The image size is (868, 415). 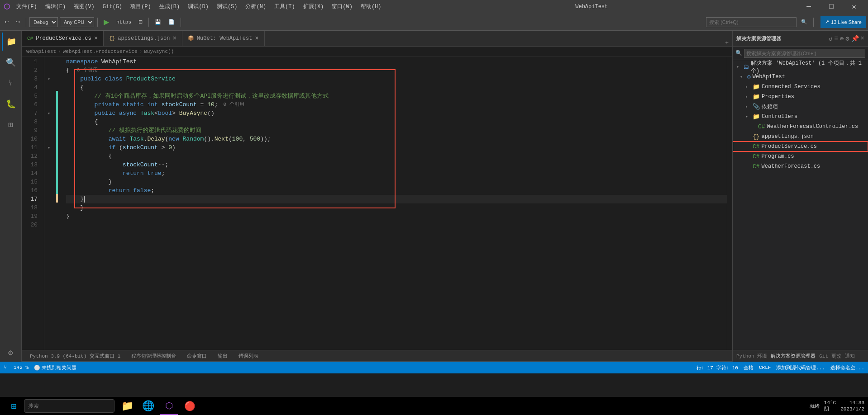 What do you see at coordinates (169, 406) in the screenshot?
I see `taskbar-visual-studio: ⬡` at bounding box center [169, 406].